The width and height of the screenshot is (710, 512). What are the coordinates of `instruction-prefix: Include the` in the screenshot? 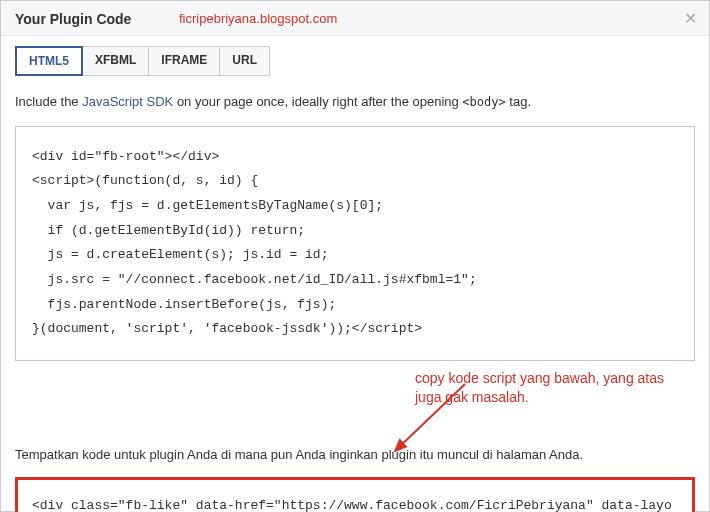 It's located at (48, 102).